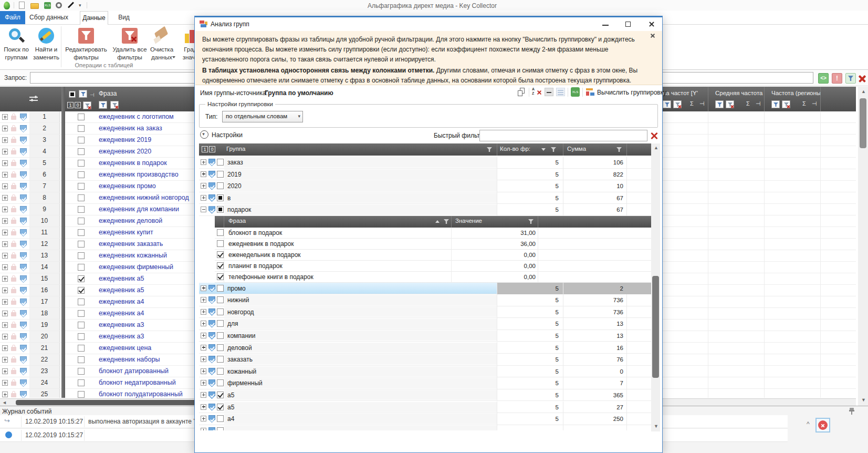 Image resolution: width=868 pixels, height=453 pixels. Describe the element at coordinates (35, 6) in the screenshot. I see `open-folder-icon` at that location.